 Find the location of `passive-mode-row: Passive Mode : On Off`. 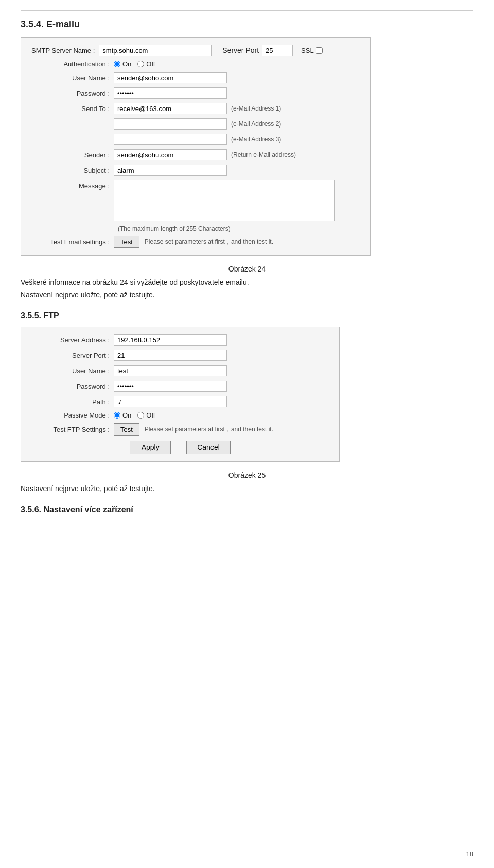

passive-mode-row: Passive Mode : On Off is located at coordinates (180, 415).